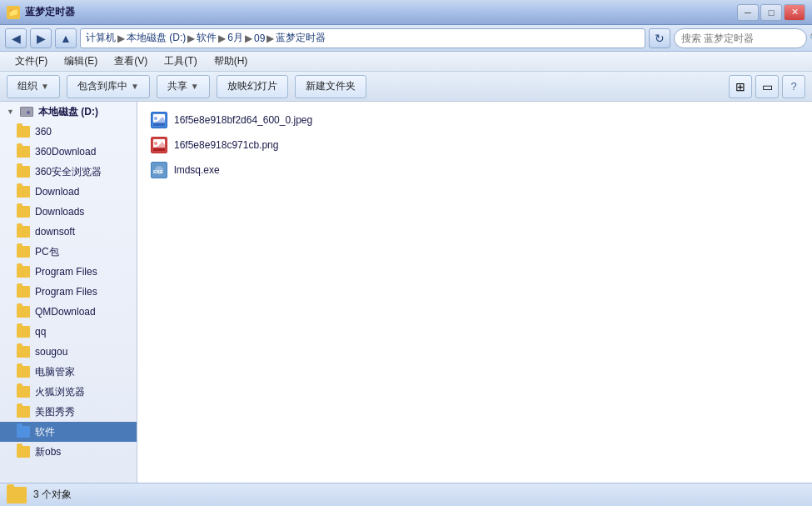 This screenshot has width=812, height=506. What do you see at coordinates (157, 38) in the screenshot?
I see `path-part-drive: 本地磁盘 (D:)` at bounding box center [157, 38].